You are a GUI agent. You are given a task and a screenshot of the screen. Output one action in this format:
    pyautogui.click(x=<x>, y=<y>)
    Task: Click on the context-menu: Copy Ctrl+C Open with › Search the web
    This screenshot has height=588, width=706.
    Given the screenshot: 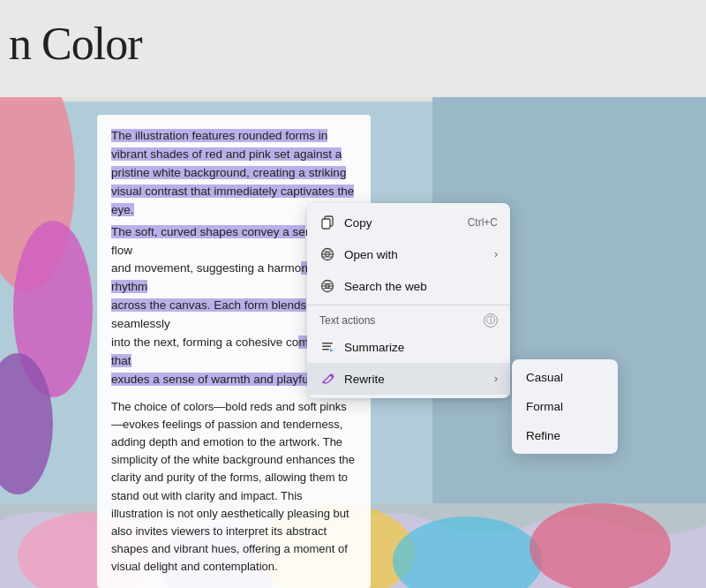 What is the action you would take?
    pyautogui.click(x=409, y=300)
    